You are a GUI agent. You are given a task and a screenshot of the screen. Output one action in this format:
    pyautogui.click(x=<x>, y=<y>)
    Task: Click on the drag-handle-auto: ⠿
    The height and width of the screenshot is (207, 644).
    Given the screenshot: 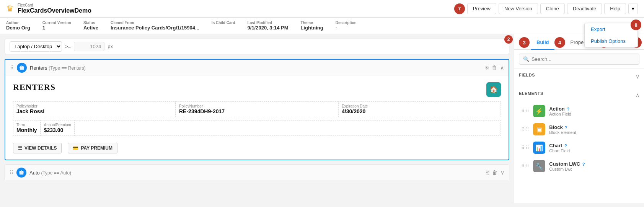 What is the action you would take?
    pyautogui.click(x=11, y=173)
    